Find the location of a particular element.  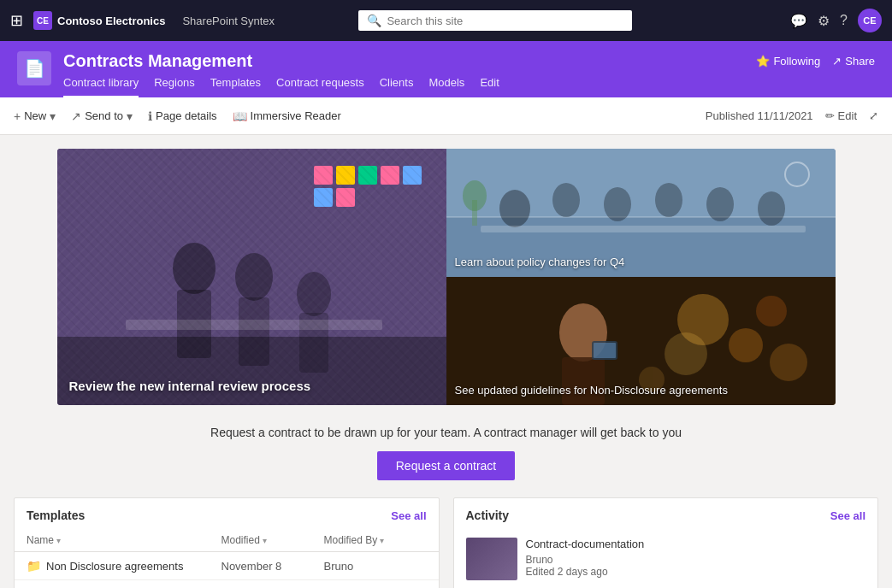

hero-left-text: Review the new internal review process is located at coordinates (251, 386).